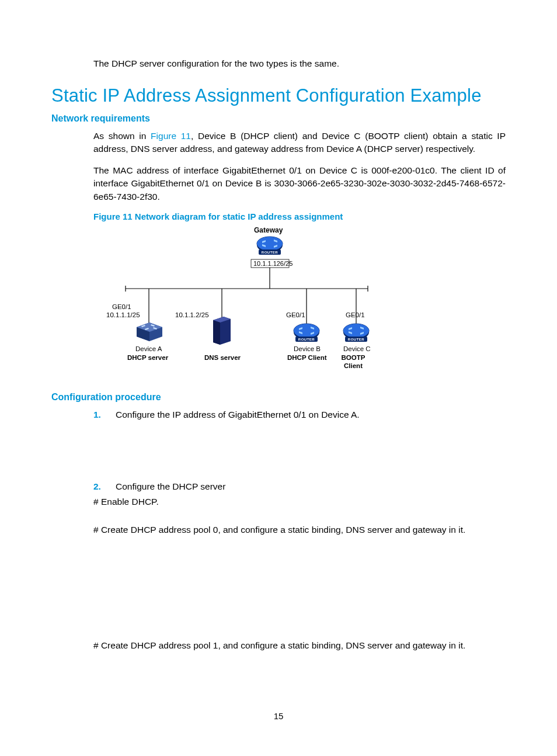 The image size is (557, 756). I want to click on paragraph-2: The MAC address of interface GigabitEthe…, so click(300, 183).